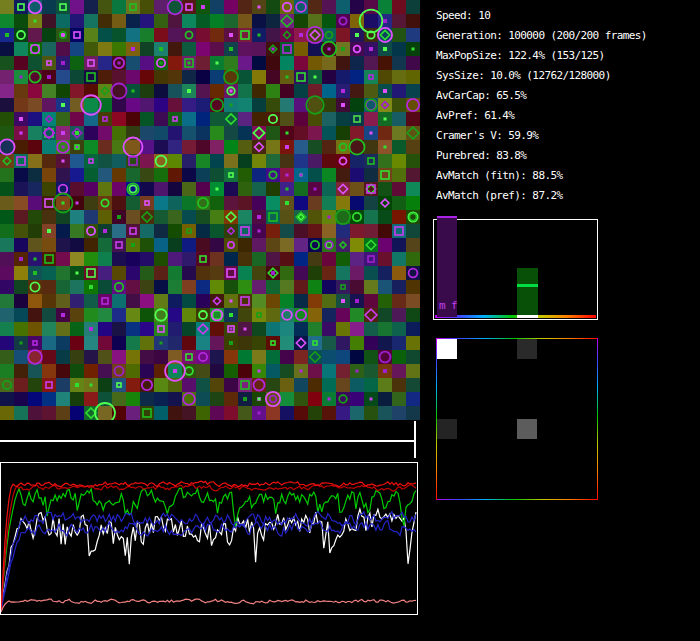 This screenshot has height=641, width=700. Describe the element at coordinates (517, 500) in the screenshot. I see `matrix-hue-axis-bottom` at that location.